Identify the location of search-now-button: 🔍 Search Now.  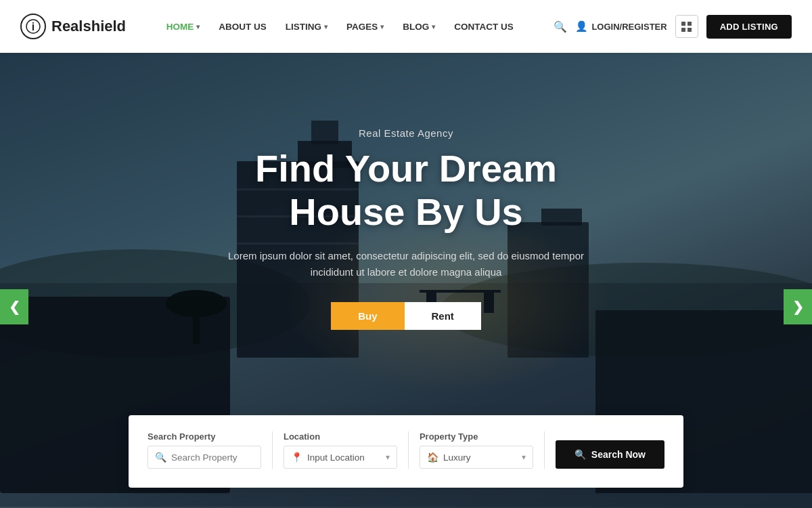
(610, 454).